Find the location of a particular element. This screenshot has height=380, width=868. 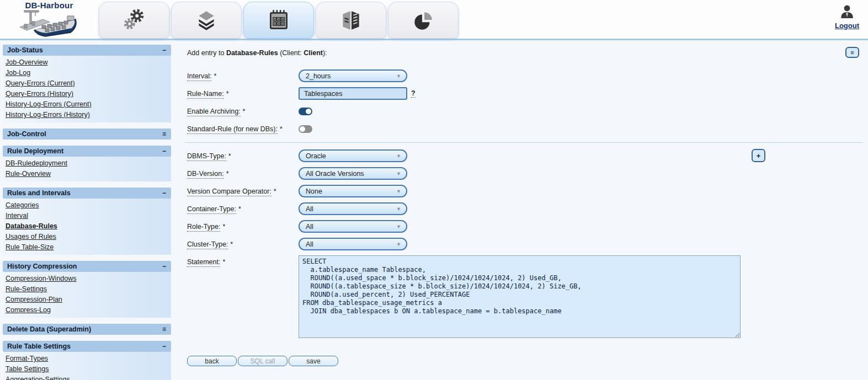

rule-name-row: Rule-Name:* ? is located at coordinates (526, 94).